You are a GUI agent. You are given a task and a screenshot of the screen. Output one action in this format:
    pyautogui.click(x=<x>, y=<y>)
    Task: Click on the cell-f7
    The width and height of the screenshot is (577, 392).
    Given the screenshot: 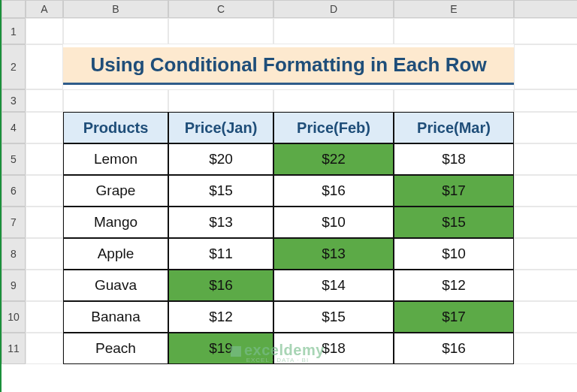 What is the action you would take?
    pyautogui.click(x=545, y=222)
    